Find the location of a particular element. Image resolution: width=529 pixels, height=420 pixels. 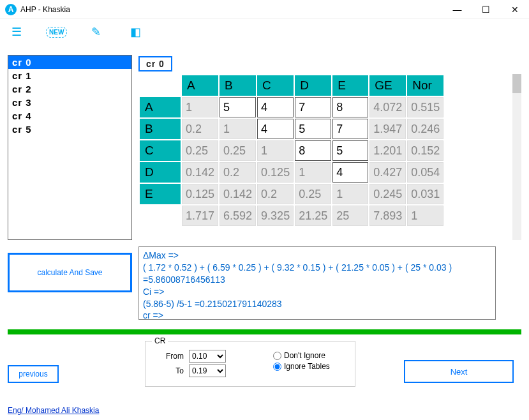

calculation-output: ΔMax => ( 1.72 * 0.52 ) + ( 6.59 * 0.25 … is located at coordinates (317, 283).